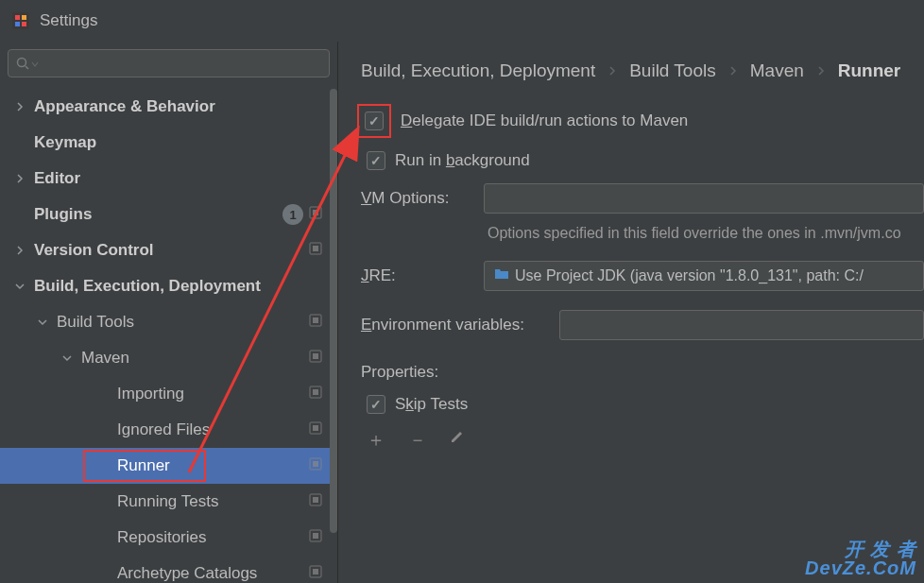 This screenshot has height=583, width=924. I want to click on skip-tests-label: Skip Tests, so click(431, 404).